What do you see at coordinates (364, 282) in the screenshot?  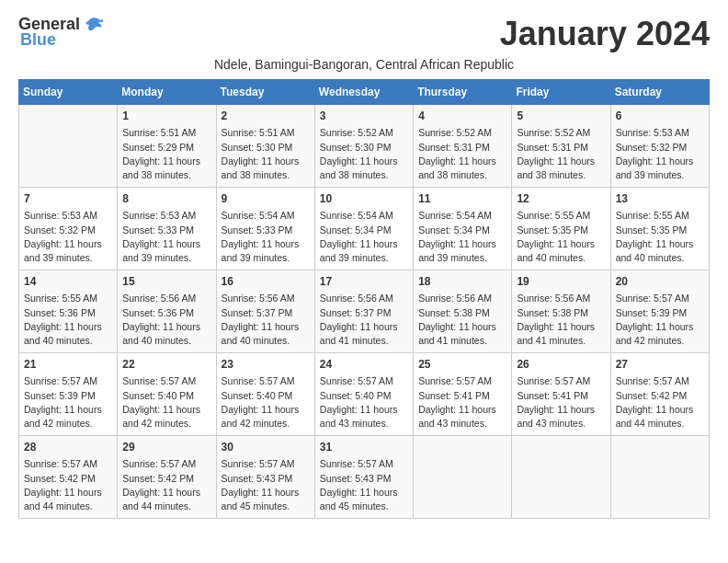 I see `day-number: 17` at bounding box center [364, 282].